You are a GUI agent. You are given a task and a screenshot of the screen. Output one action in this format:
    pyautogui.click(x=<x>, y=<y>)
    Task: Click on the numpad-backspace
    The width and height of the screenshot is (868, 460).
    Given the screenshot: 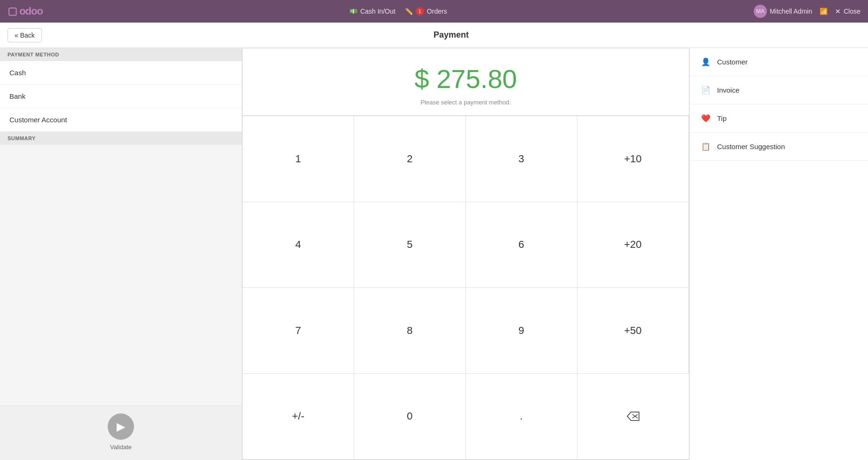 What is the action you would take?
    pyautogui.click(x=633, y=417)
    